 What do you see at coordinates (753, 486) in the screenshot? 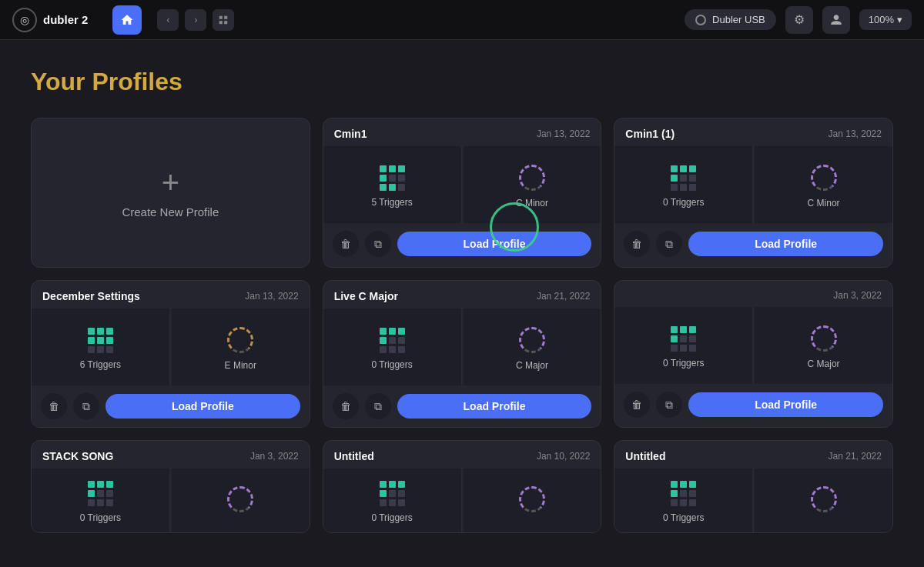
I see `profile-card-untitled-2: Untitled Jan 21, 2022 0 Triggers` at bounding box center [753, 486].